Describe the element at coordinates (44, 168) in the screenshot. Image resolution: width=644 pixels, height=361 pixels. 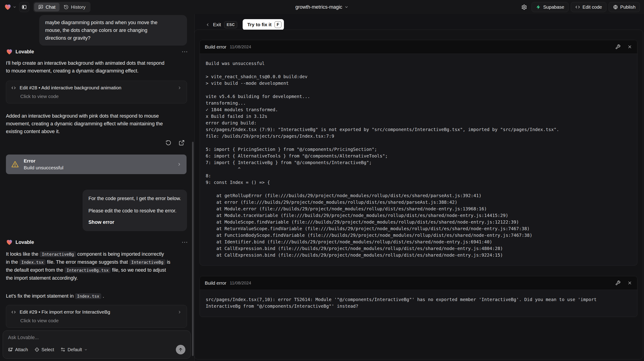
I see `error-card-subtitle: Build unsuccessful` at that location.